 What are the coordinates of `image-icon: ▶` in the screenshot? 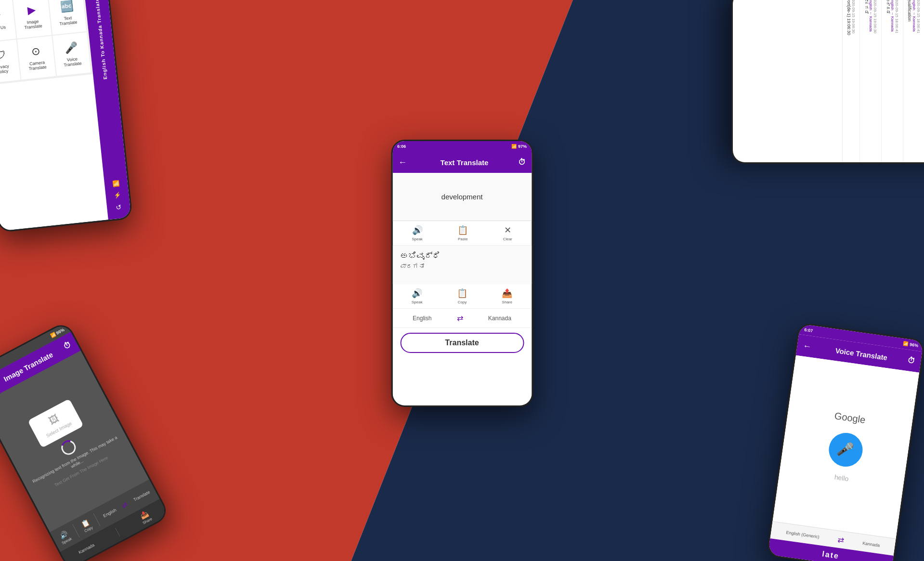 It's located at (32, 11).